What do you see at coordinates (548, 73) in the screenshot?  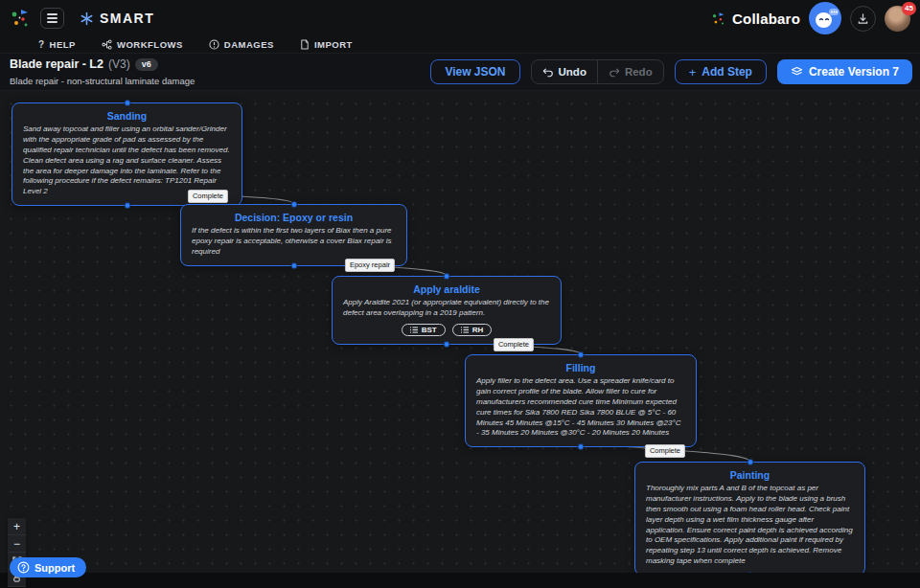 I see `undo-icon` at bounding box center [548, 73].